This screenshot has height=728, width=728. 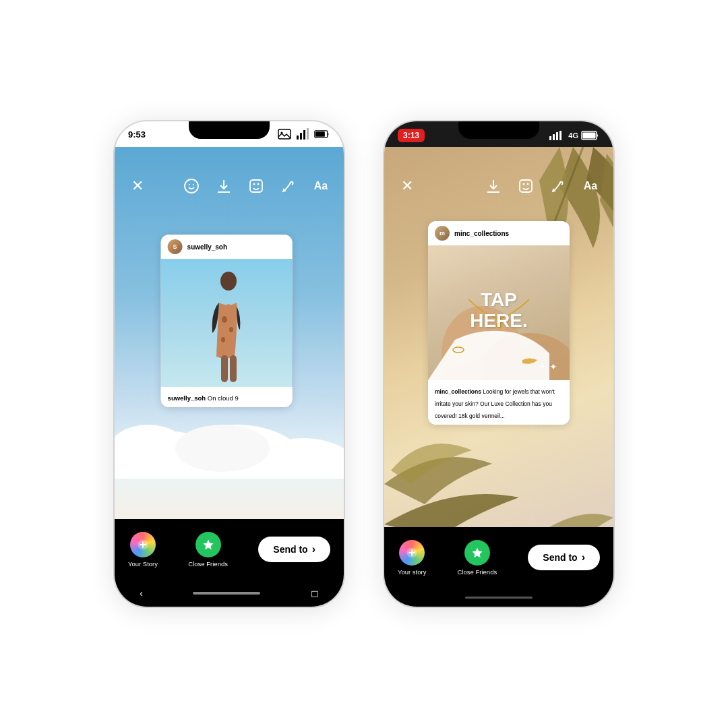 I want to click on your-story-option-left: Your Story, so click(x=143, y=550).